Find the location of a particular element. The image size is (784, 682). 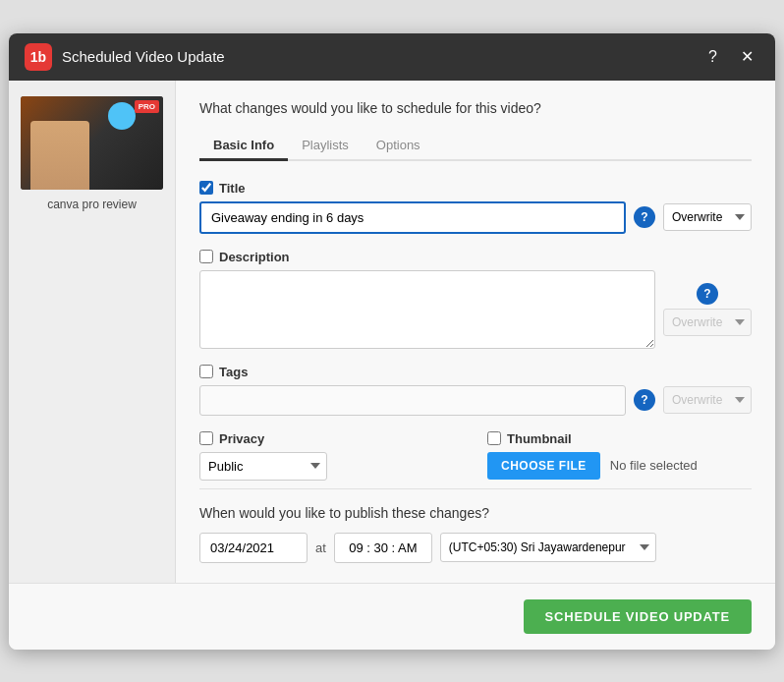

tabs: Basic Info Playlists Options is located at coordinates (476, 146).